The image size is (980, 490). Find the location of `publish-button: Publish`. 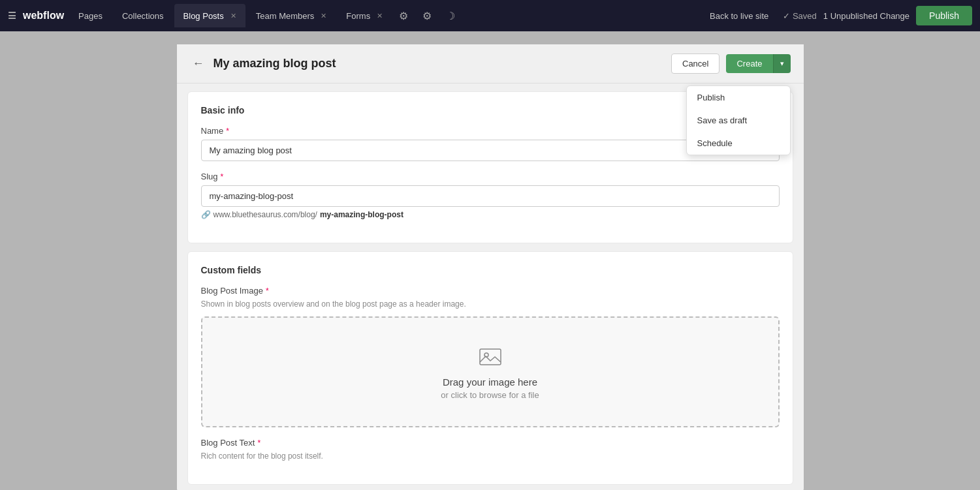

publish-button: Publish is located at coordinates (944, 16).